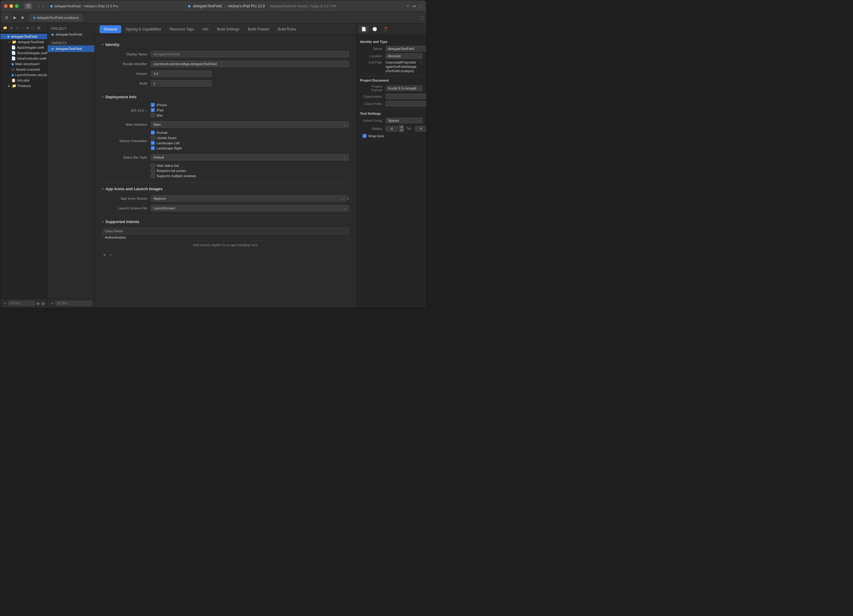 This screenshot has width=853, height=616. What do you see at coordinates (24, 69) in the screenshot?
I see `sidebar-item-assets: 🗂 Assets.xcassets` at bounding box center [24, 69].